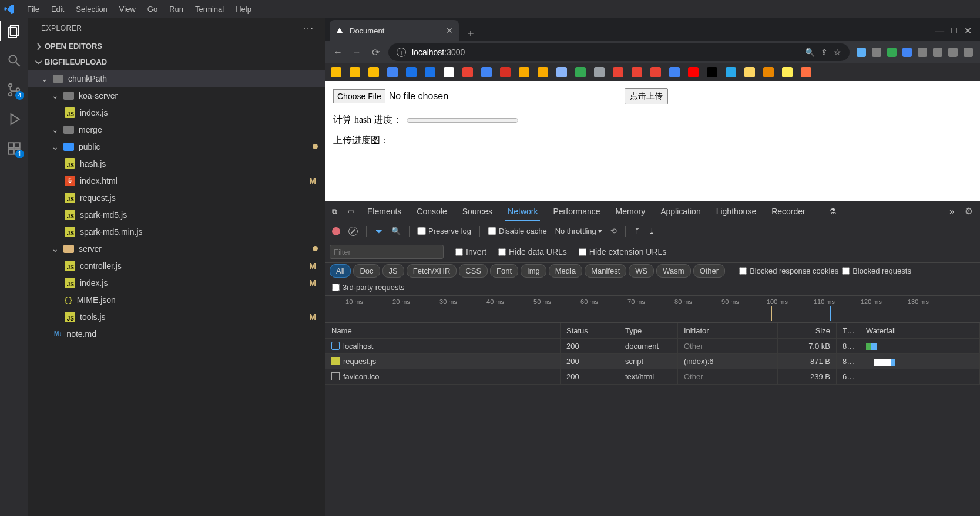 Image resolution: width=980 pixels, height=516 pixels. Describe the element at coordinates (969, 211) in the screenshot. I see `devtools-settings-icon: ⚙` at that location.